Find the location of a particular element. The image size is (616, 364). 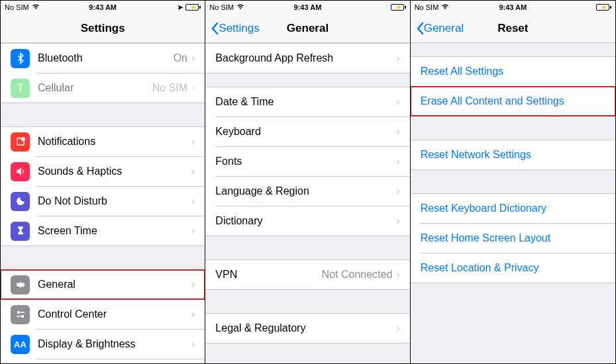

row-background-app-refresh: Background App Refresh › is located at coordinates (307, 58).